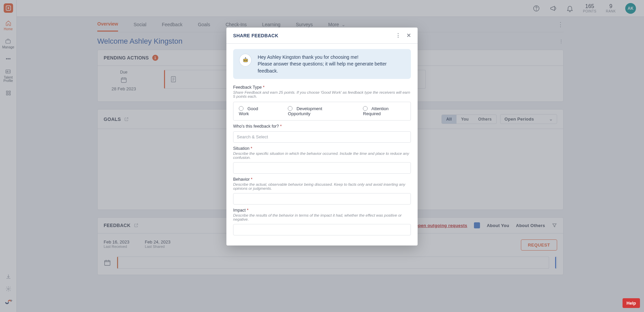  Describe the element at coordinates (322, 199) in the screenshot. I see `behavior-input` at that location.